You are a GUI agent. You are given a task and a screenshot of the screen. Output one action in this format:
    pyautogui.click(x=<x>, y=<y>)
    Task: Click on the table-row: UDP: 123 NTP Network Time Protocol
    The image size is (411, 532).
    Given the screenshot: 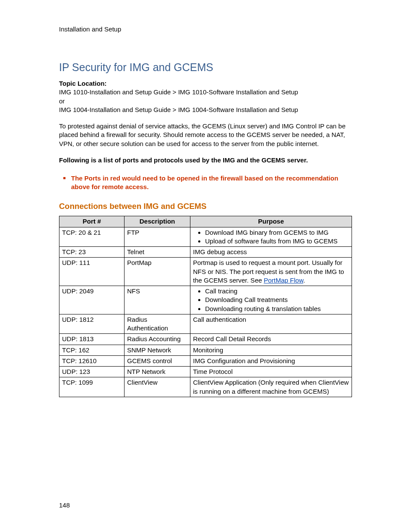 What is the action you would take?
    pyautogui.click(x=206, y=372)
    